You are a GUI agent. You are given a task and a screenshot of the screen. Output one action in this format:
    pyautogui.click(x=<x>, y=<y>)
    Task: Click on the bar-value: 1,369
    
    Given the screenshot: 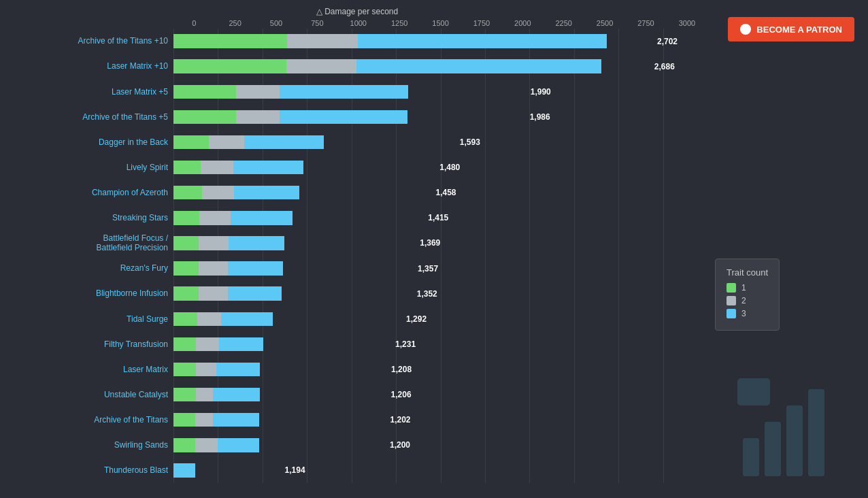 What is the action you would take?
    pyautogui.click(x=430, y=243)
    